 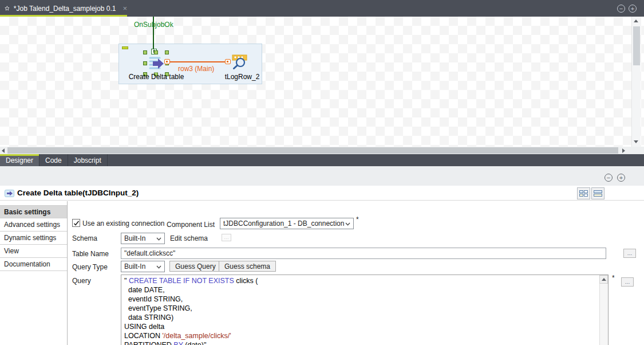 What do you see at coordinates (633, 9) in the screenshot?
I see `maximize-editor-button: +` at bounding box center [633, 9].